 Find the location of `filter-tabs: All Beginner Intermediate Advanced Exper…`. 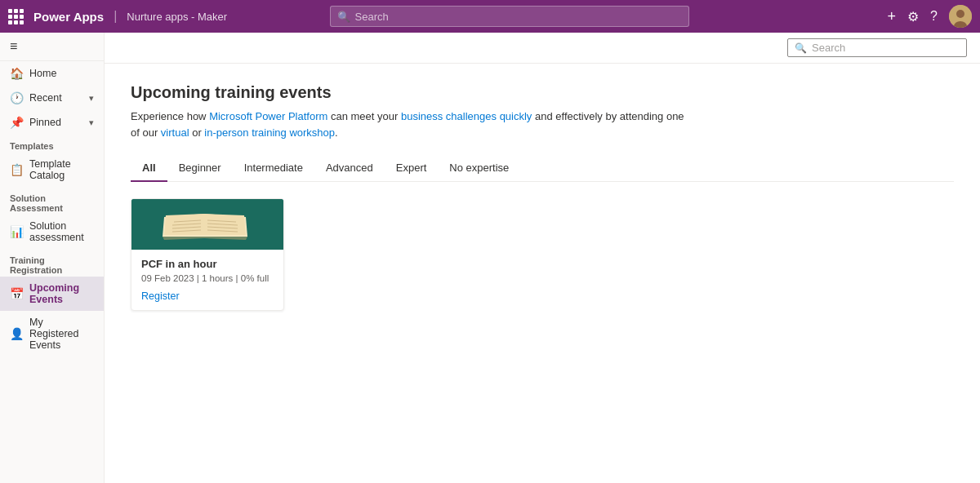

filter-tabs: All Beginner Intermediate Advanced Exper… is located at coordinates (542, 168).